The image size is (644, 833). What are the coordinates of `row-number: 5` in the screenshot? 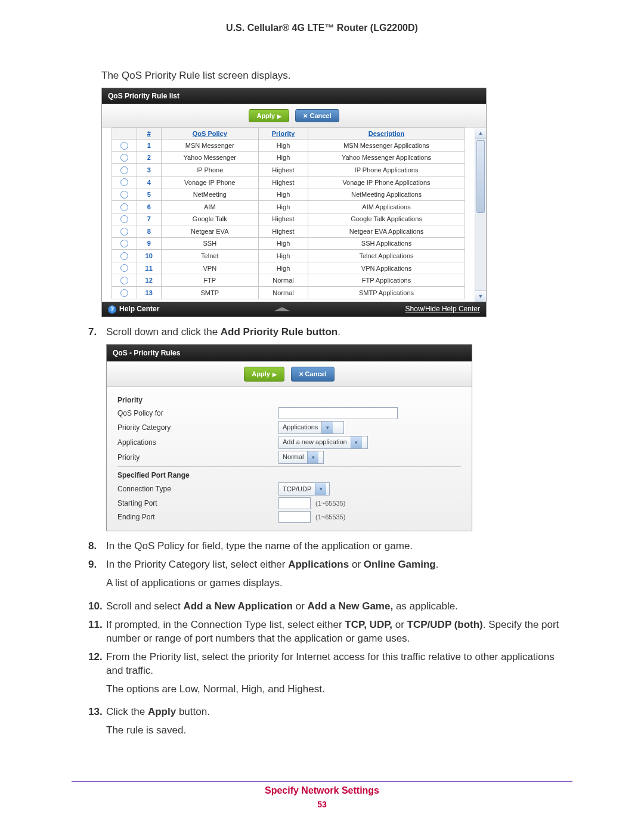 It's located at (149, 194).